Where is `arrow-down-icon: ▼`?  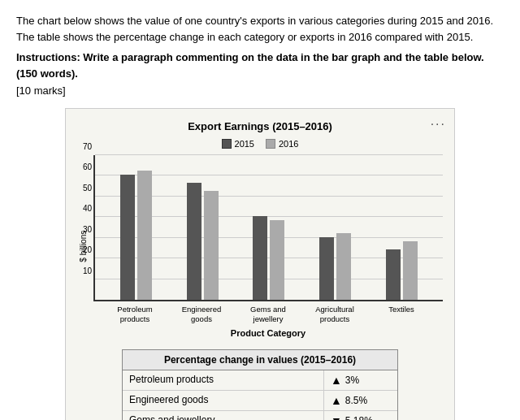
arrow-down-icon: ▼ is located at coordinates (336, 418).